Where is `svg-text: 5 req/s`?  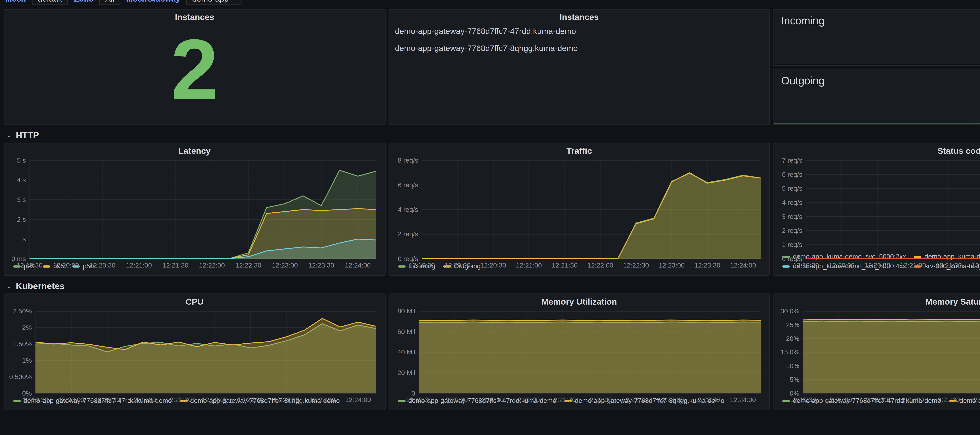 svg-text: 5 req/s is located at coordinates (792, 188).